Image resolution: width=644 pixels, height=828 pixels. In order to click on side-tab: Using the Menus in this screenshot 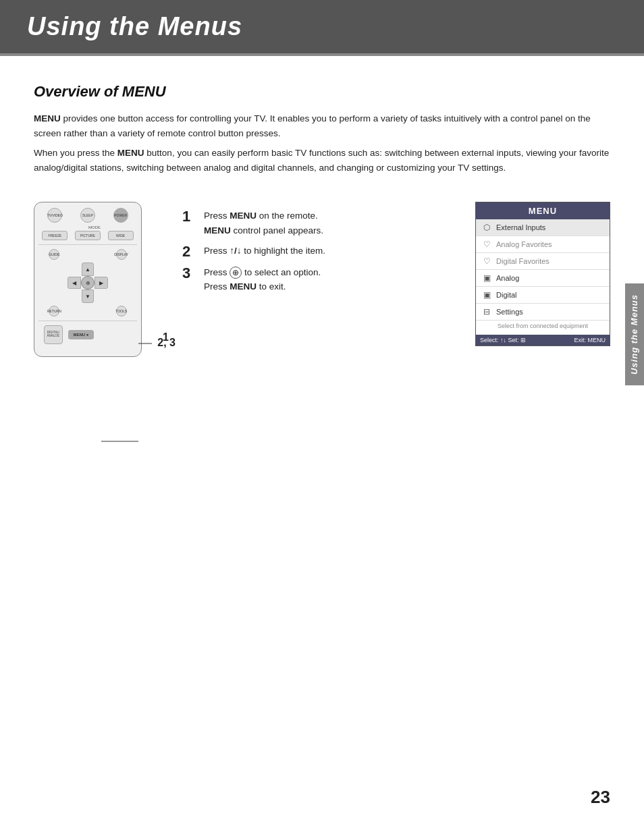, I will do `click(635, 335)`.